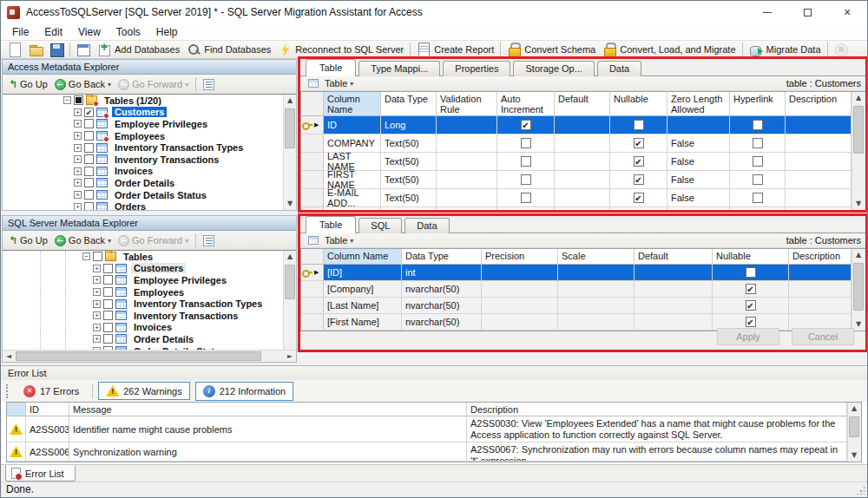 The width and height of the screenshot is (868, 498). Describe the element at coordinates (526, 104) in the screenshot. I see `column-header-auto-increment: Auto Increment` at that location.